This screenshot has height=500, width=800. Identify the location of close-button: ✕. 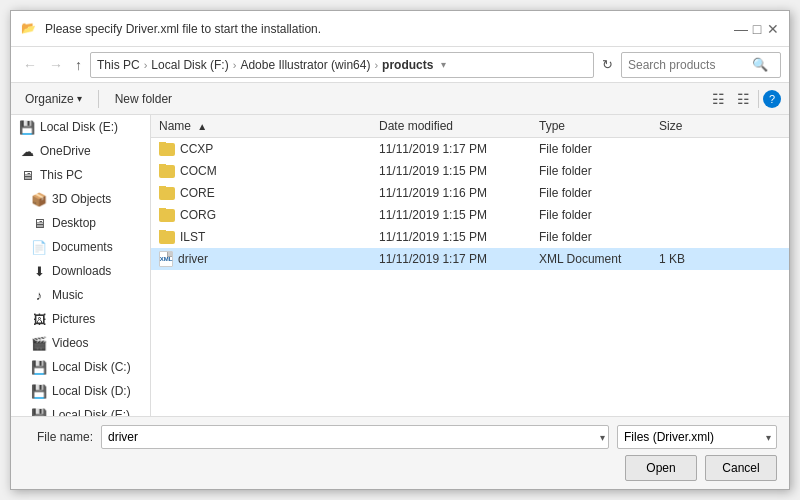
(773, 29).